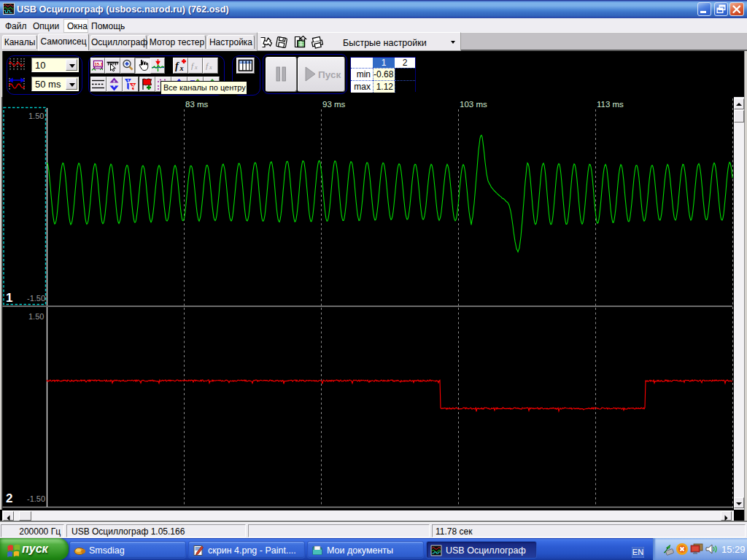 Image resolution: width=747 pixels, height=560 pixels. I want to click on svg-text: f, so click(177, 66).